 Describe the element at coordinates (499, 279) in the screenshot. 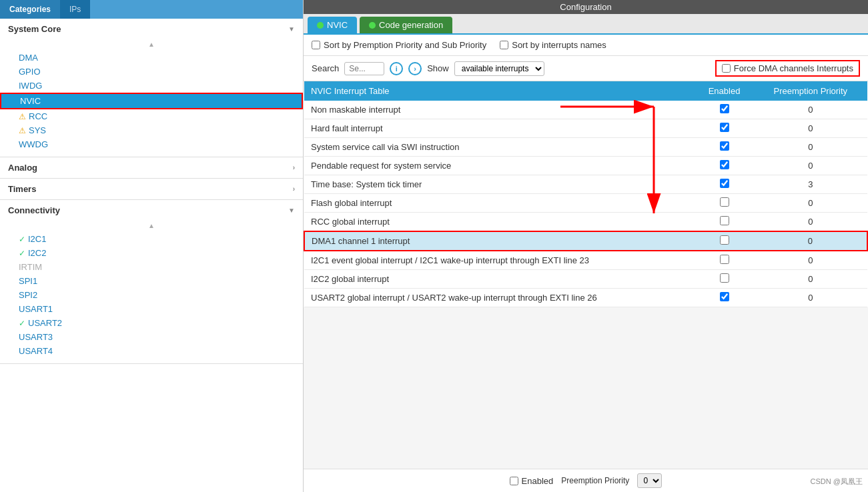

I see `interrupt-name: I2C2 global interrupt` at that location.